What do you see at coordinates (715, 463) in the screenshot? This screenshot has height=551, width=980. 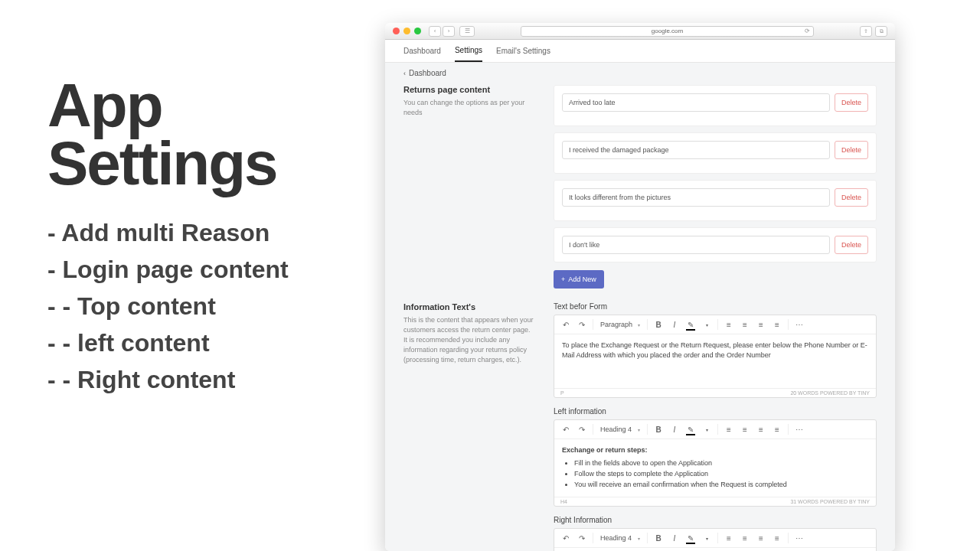 I see `rich-text-editor-left: ↶ ↷ Heading 4▾ B I ✎ ▾ ≡ ≡ ≡` at bounding box center [715, 463].